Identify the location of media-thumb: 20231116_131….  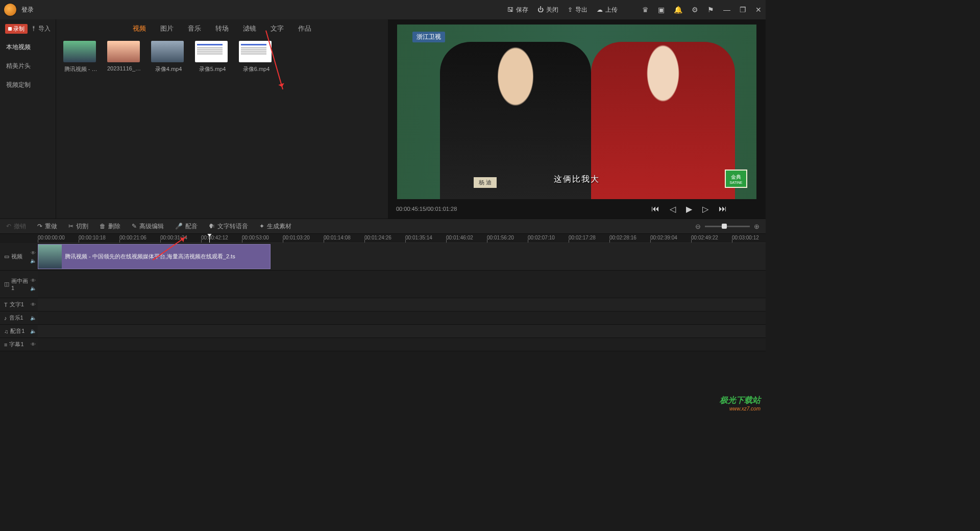
(125, 57).